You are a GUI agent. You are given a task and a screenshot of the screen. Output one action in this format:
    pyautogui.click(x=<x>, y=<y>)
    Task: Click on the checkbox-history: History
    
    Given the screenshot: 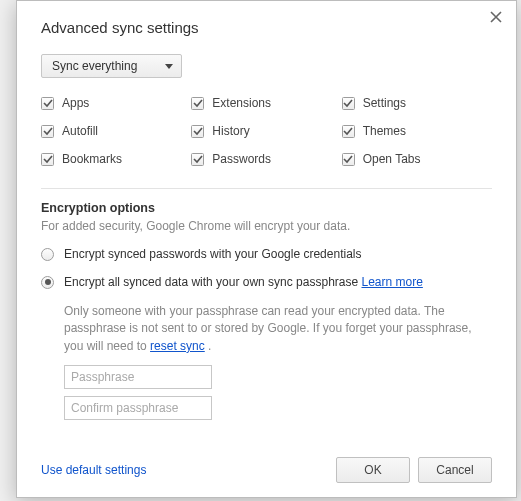 What is the action you would take?
    pyautogui.click(x=266, y=131)
    